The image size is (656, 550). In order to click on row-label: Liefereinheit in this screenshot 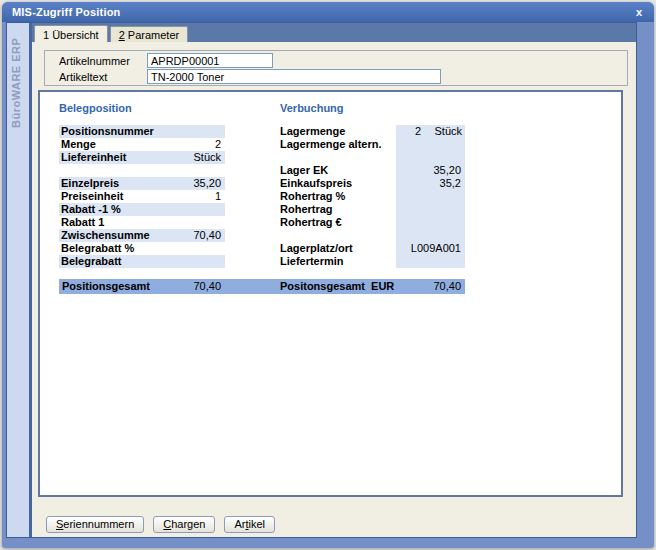, I will do `click(126, 158)`.